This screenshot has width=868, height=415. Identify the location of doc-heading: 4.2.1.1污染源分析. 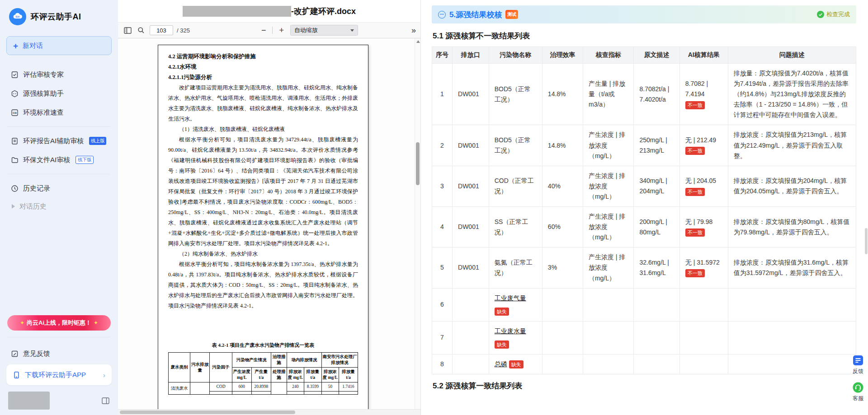
(263, 78).